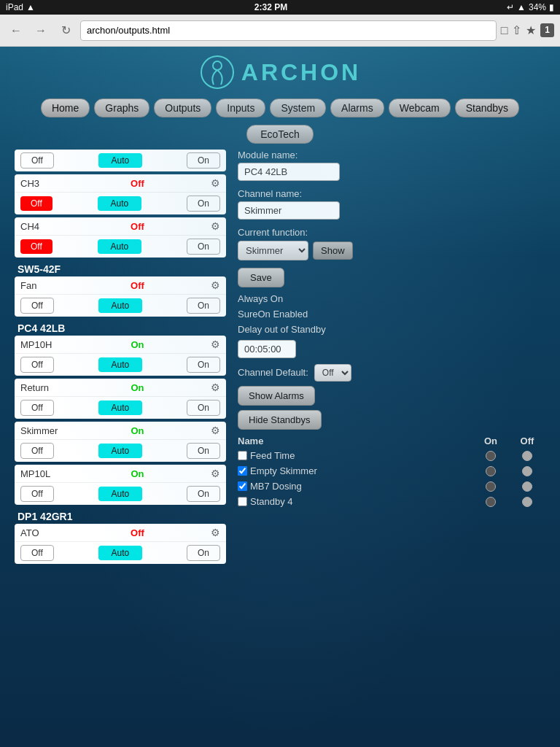 This screenshot has width=560, height=747. Describe the element at coordinates (121, 408) in the screenshot. I see `return-auto-btn: Auto` at that location.